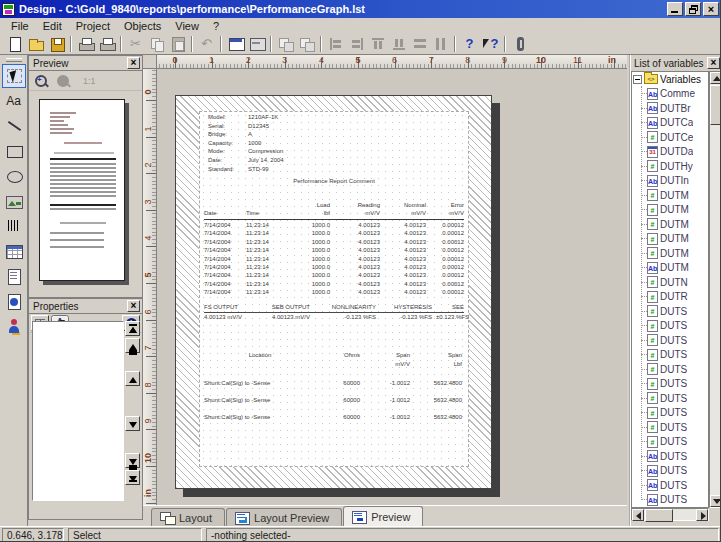 Image resolution: width=721 pixels, height=542 pixels. Describe the element at coordinates (670, 514) in the screenshot. I see `variables-horizontal-scrollbar` at that location.